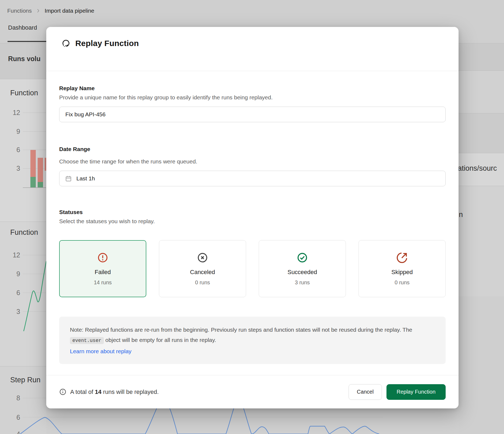 This screenshot has width=504, height=434. What do you see at coordinates (19, 11) in the screenshot?
I see `breadcrumb-functions: Functions` at bounding box center [19, 11].